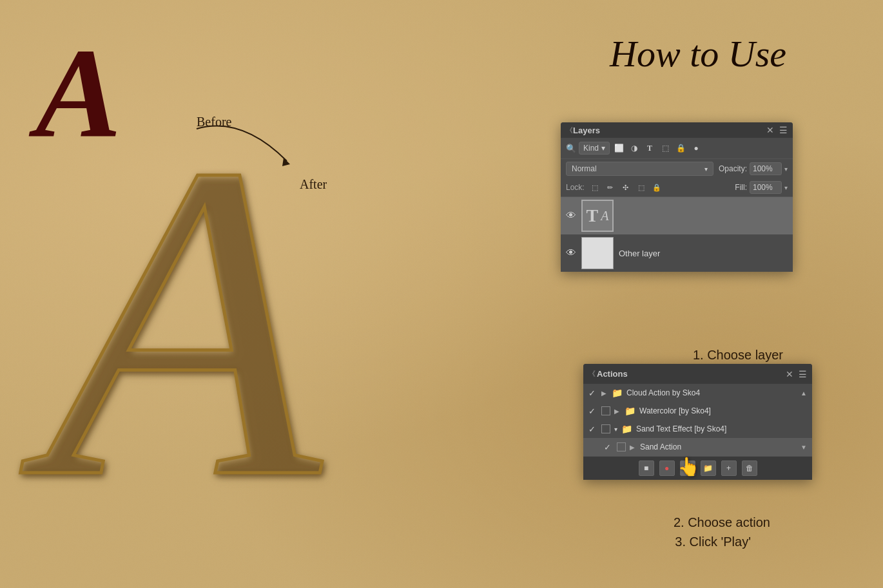 This screenshot has height=588, width=883. Describe the element at coordinates (681, 148) in the screenshot. I see `smart-filter-icon: 🔒` at that location.